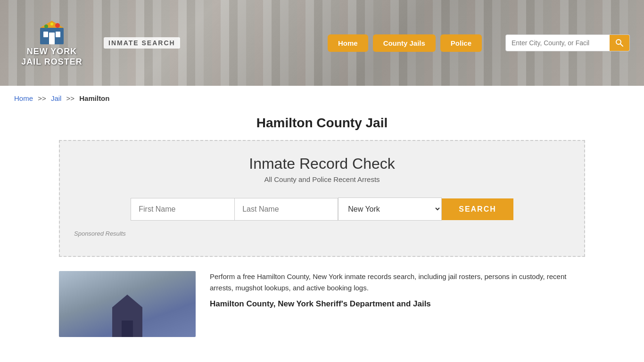 The image size is (644, 362). Describe the element at coordinates (461, 43) in the screenshot. I see `nav-police-button: Police` at that location.